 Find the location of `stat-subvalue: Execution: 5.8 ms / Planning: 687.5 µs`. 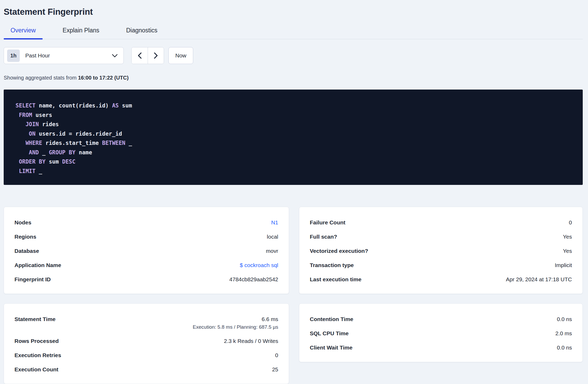

stat-subvalue: Execution: 5.8 ms / Planning: 687.5 µs is located at coordinates (235, 327).